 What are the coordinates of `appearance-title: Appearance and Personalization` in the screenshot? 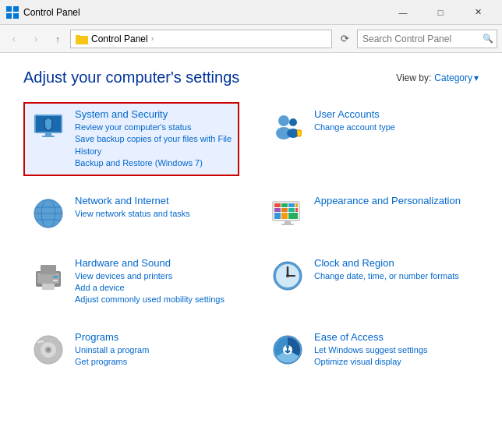 It's located at (393, 201).